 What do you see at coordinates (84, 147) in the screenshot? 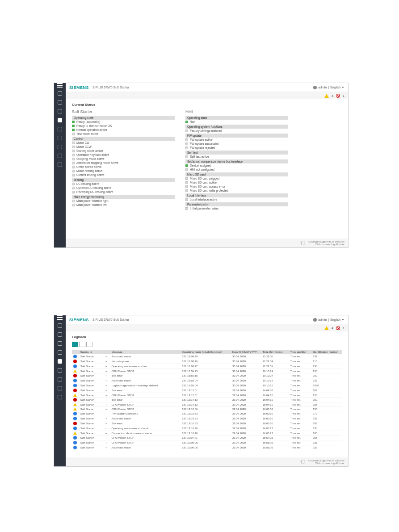
I see `status-label: Motor CCW` at bounding box center [84, 147].